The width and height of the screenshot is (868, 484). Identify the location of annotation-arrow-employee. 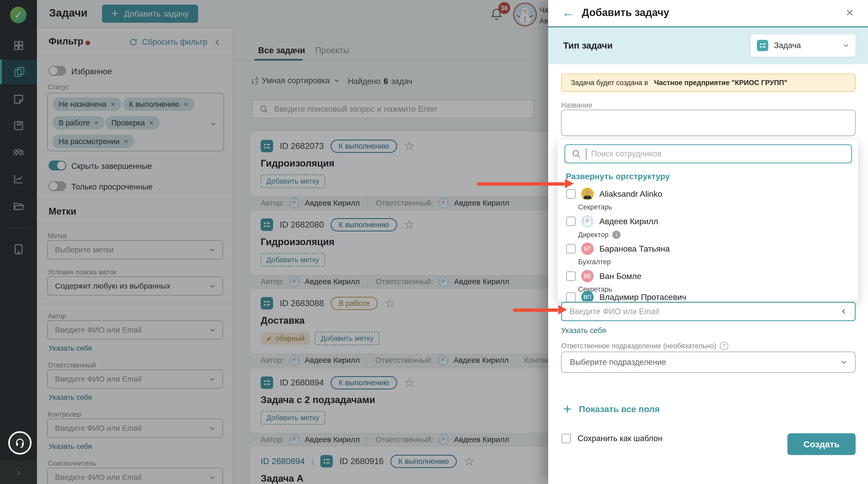
(525, 183).